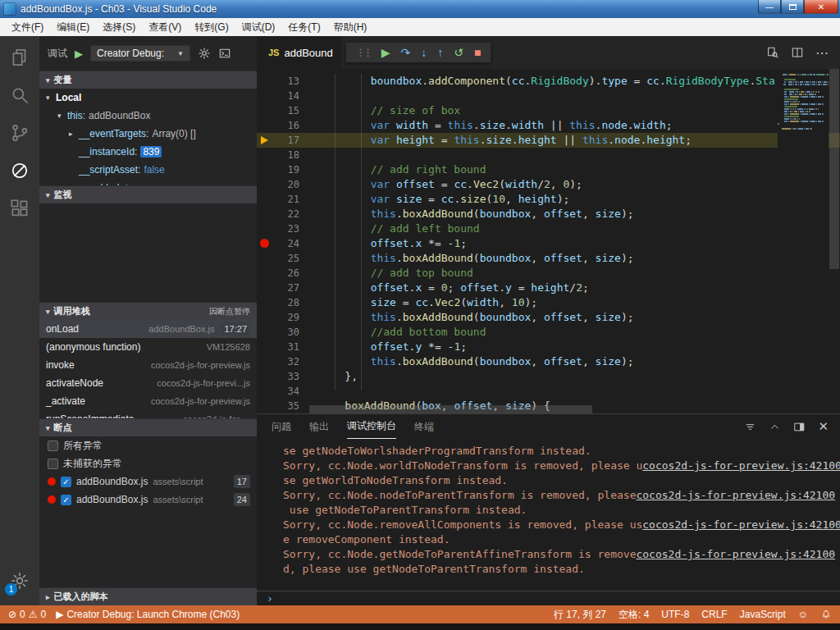  I want to click on panel-layout-icon, so click(799, 427).